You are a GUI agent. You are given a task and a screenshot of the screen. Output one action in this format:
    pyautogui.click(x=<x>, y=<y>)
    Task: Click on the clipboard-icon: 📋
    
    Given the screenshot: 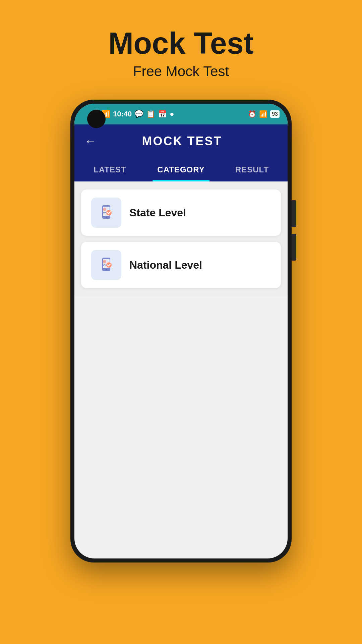 What is the action you would take?
    pyautogui.click(x=151, y=114)
    